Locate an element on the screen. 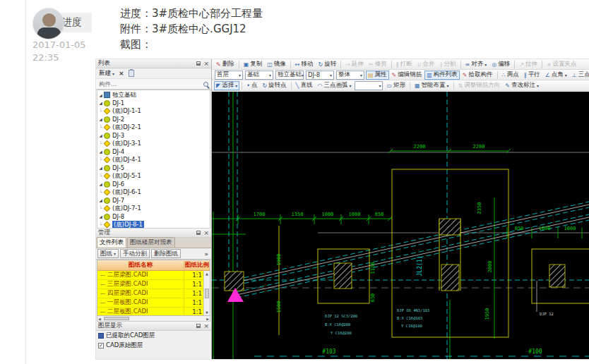 This screenshot has height=364, width=589. layer-select-combo: 整体▾ is located at coordinates (350, 75).